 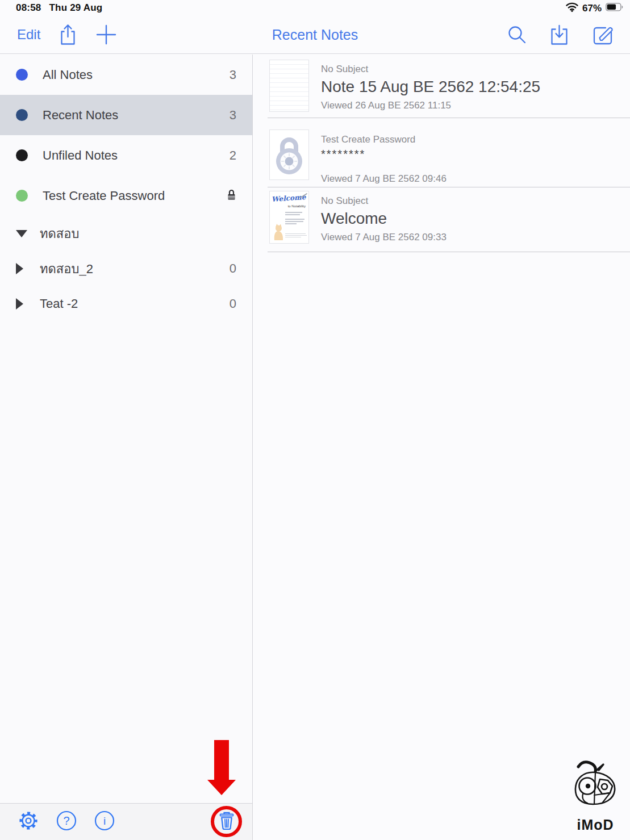 I want to click on note-thumbnail-lock, so click(x=289, y=154).